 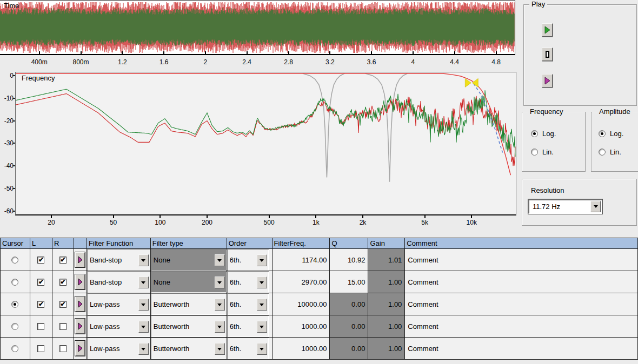 I want to click on freq-value: 2970.00, so click(x=301, y=282).